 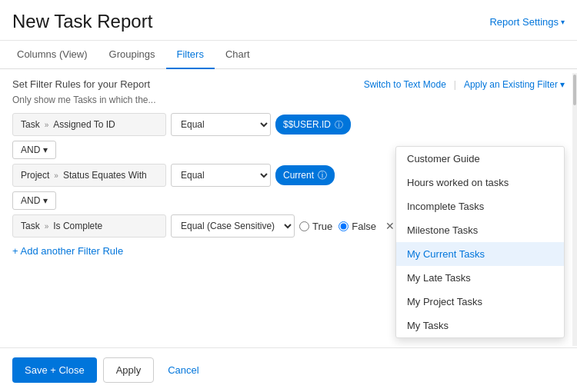 I want to click on filter-operator-3: Equal (Case Sensitive) Equal, so click(x=232, y=226).